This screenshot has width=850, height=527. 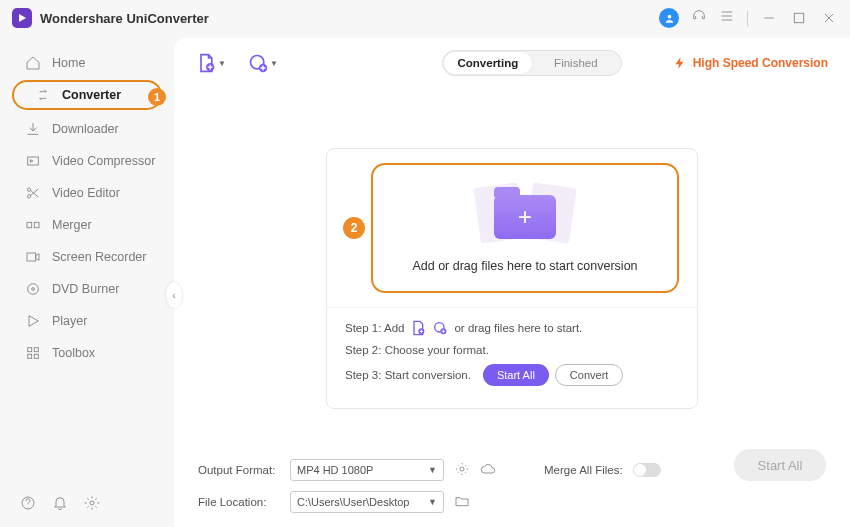 I want to click on add-file-small-icon, so click(x=418, y=328).